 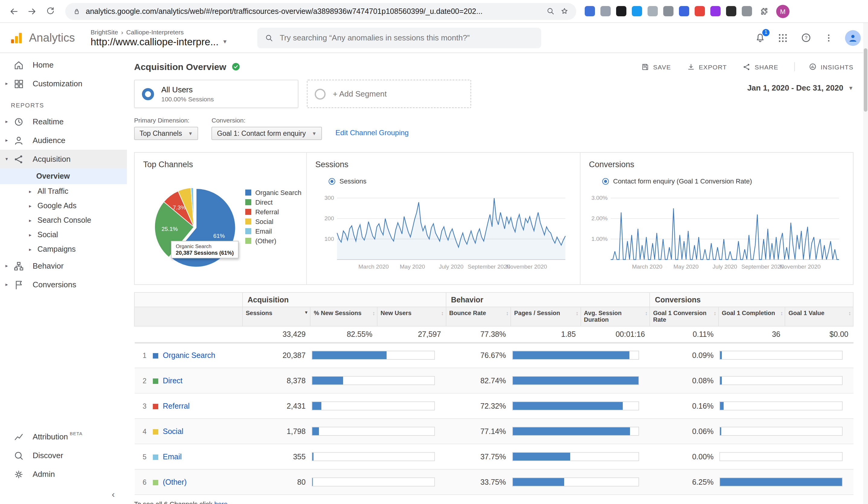 What do you see at coordinates (800, 86) in the screenshot?
I see `date-range-selector: Jan 1, 2020 - Dec 31, 2020 ▼` at bounding box center [800, 86].